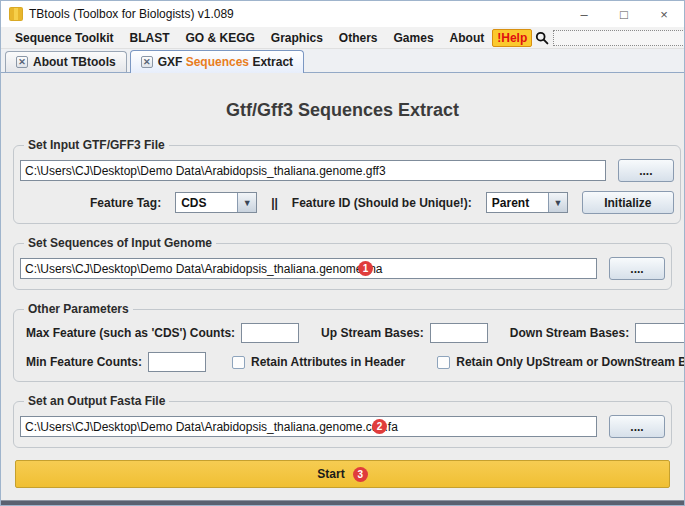  Describe the element at coordinates (120, 243) in the screenshot. I see `group-input-genome-legend: Set Sequences of Input Genome` at that location.